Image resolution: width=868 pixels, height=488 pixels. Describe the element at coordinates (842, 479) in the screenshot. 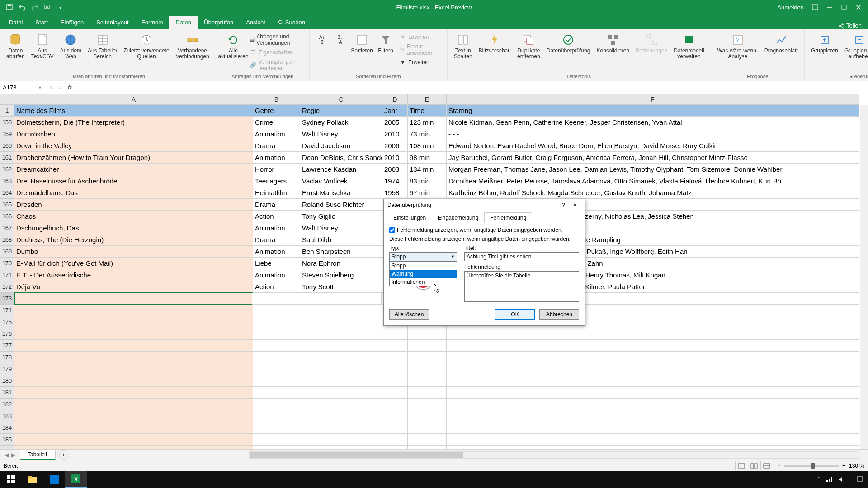

I see `tray-volume-icon` at that location.